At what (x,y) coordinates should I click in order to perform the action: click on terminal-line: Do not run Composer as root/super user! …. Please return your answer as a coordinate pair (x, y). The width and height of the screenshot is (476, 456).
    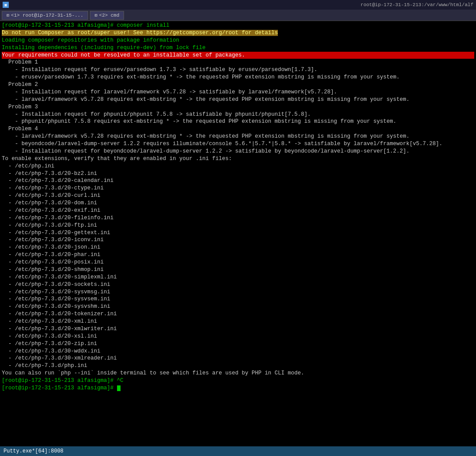
    Looking at the image, I should click on (238, 33).